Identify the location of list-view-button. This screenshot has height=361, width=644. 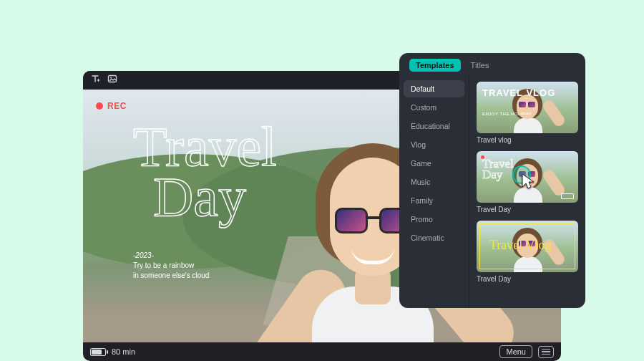
(546, 352).